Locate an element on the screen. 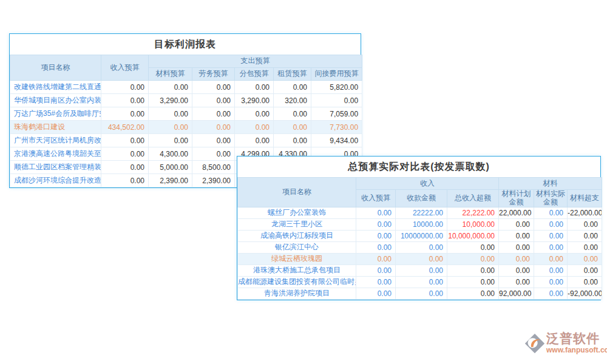 The width and height of the screenshot is (607, 364). project-name-cell: 顺德工业园区档案管理精装饰工程 is located at coordinates (56, 167).